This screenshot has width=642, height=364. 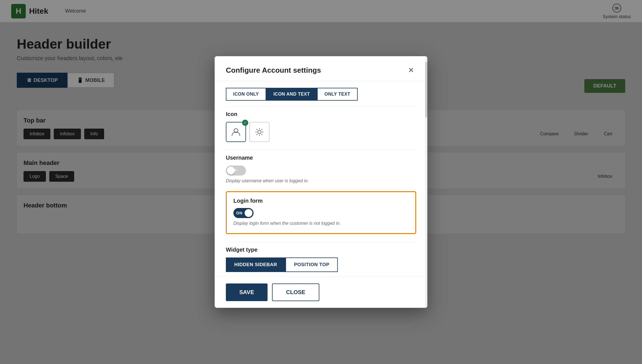 What do you see at coordinates (321, 257) in the screenshot?
I see `widget-type-section: Widget type HIDDEN SIDEBAR POSITION TOP` at bounding box center [321, 257].